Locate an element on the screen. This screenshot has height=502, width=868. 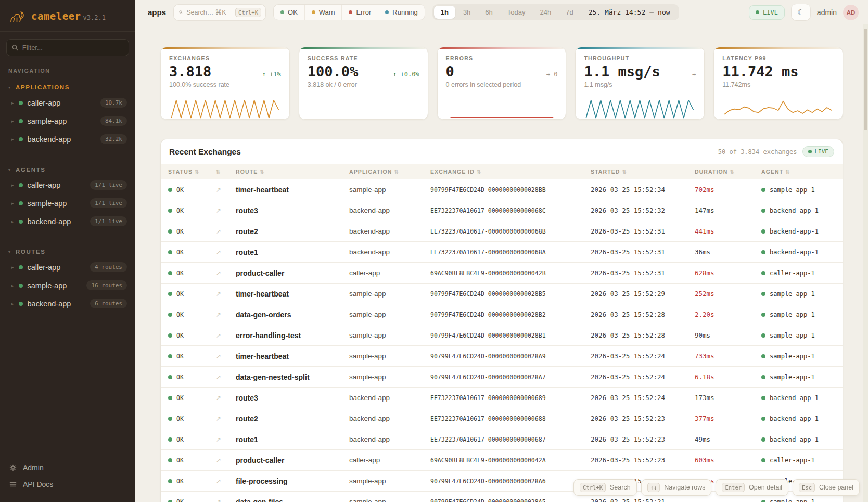
search-kbd-hint: Ctrl+K is located at coordinates (248, 12).